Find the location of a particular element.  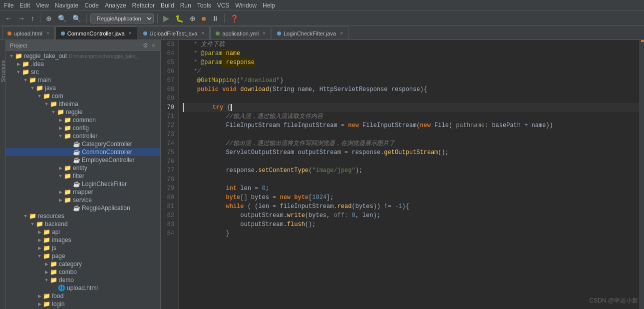

tab-close-upload: × is located at coordinates (48, 33).